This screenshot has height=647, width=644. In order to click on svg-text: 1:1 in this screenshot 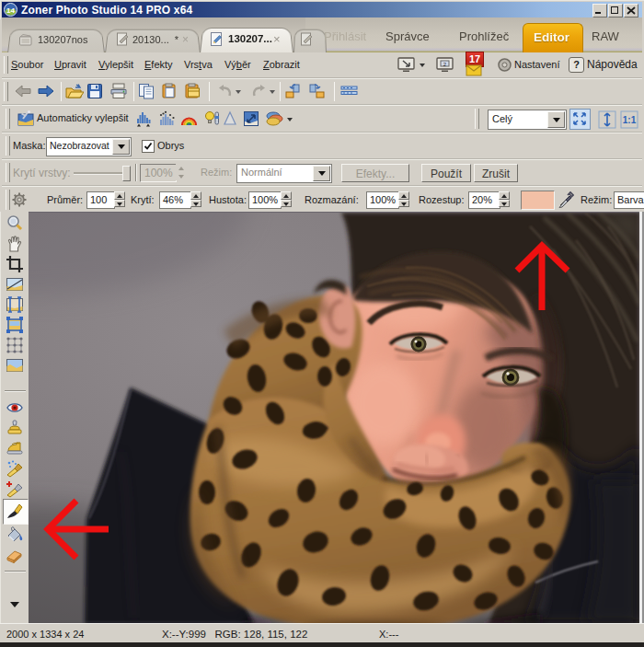, I will do `click(629, 120)`.